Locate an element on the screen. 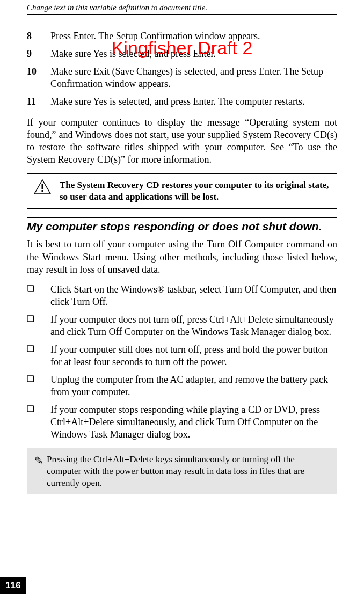  body-paragraph: It is best to turn off your computer usi… is located at coordinates (182, 257).